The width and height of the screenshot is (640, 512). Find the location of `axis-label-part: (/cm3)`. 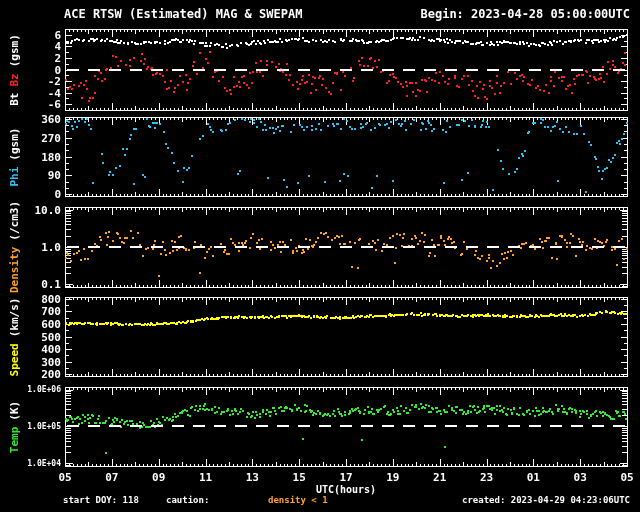

axis-label-part: (/cm3) is located at coordinates (14, 221).